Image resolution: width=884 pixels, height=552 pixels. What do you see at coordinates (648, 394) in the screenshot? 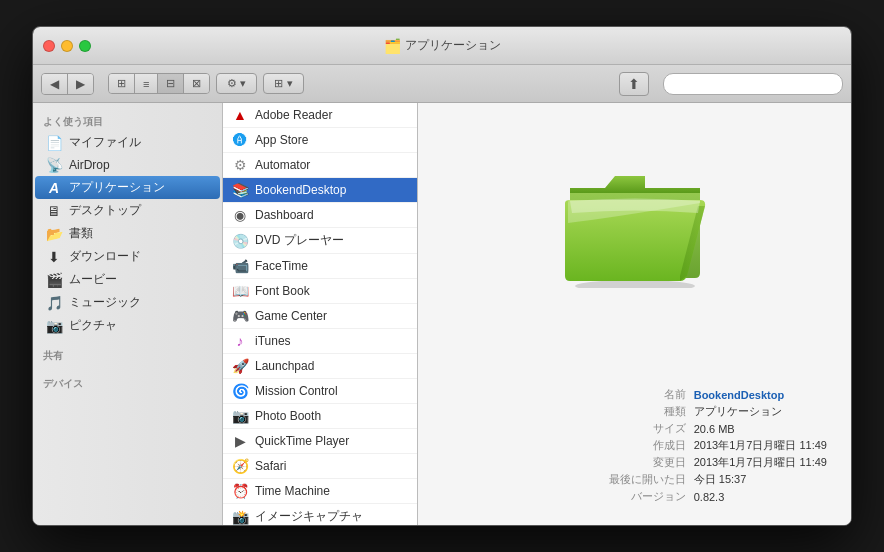
I see `info-name-label: 名前` at bounding box center [648, 394].